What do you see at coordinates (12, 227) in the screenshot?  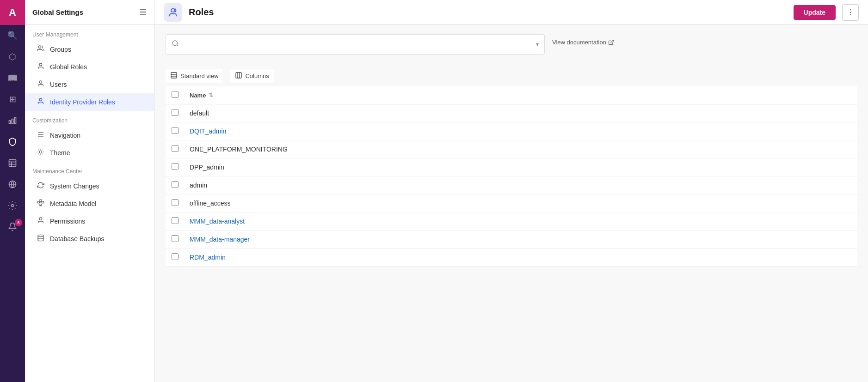 I see `bell-rail-icon: 8` at bounding box center [12, 227].